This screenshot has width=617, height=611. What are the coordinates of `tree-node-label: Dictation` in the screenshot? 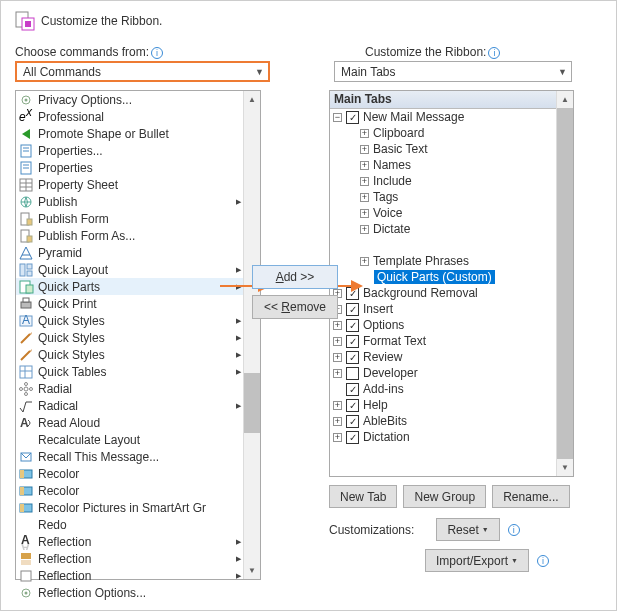 It's located at (386, 437).